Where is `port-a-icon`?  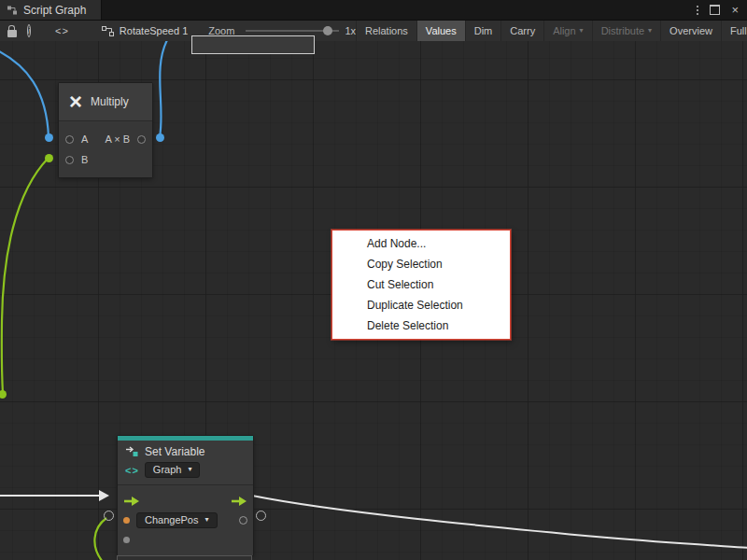
port-a-icon is located at coordinates (69, 140).